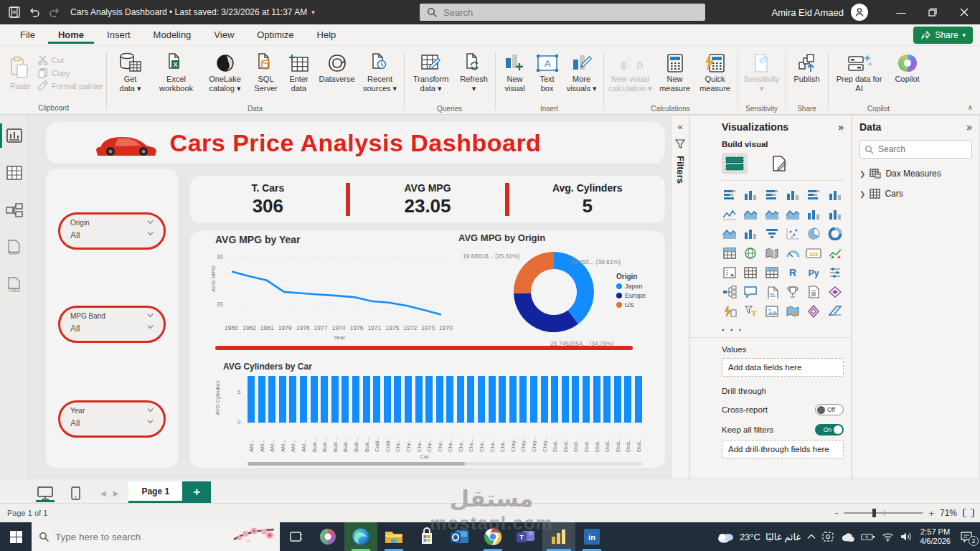 This screenshot has width=980, height=551. What do you see at coordinates (772, 195) in the screenshot?
I see `visual-icon-clustered-bar` at bounding box center [772, 195].